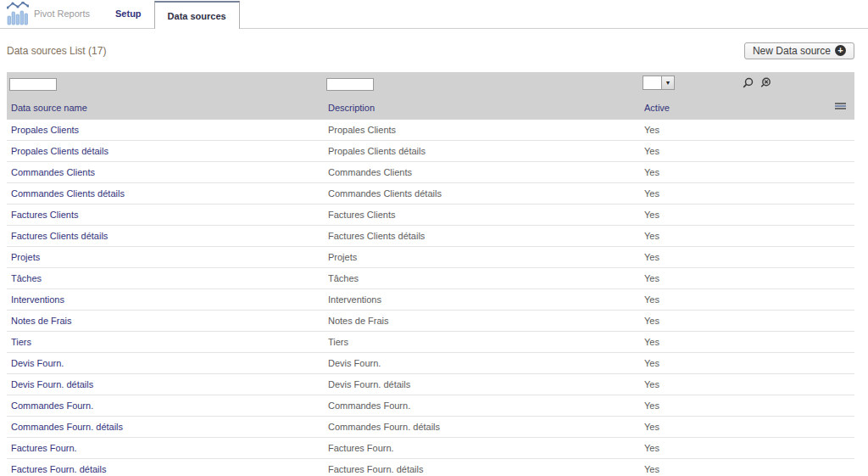 The height and width of the screenshot is (476, 868). I want to click on data-source-name-link: Notes de Frais, so click(165, 321).